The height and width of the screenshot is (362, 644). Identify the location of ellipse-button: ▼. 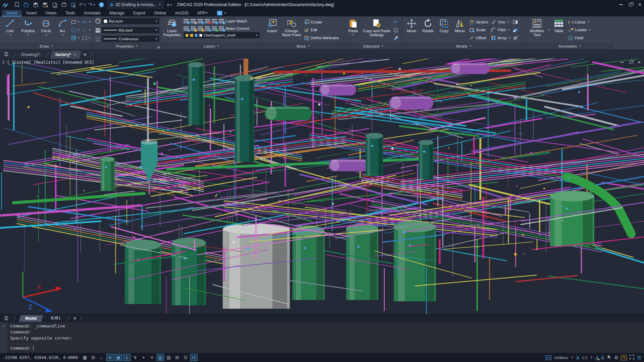
(75, 30).